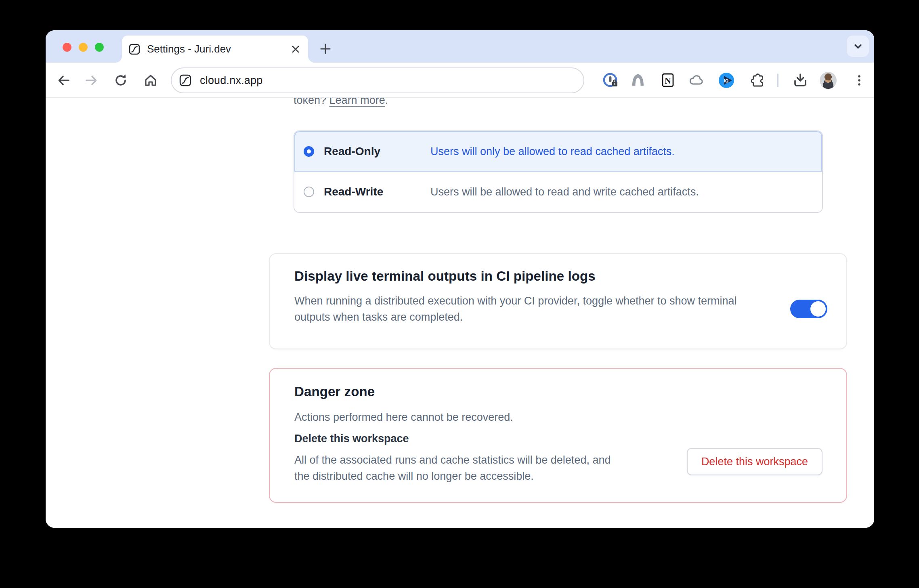 This screenshot has width=919, height=588. I want to click on delete-description-line1: All of the associated runs and cache sta…, so click(476, 460).